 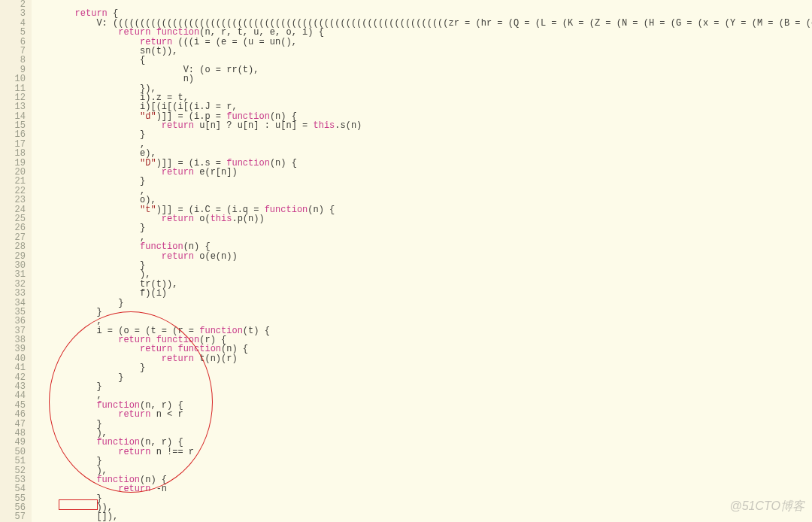 What do you see at coordinates (13, 442) in the screenshot?
I see `line-number: 49` at bounding box center [13, 442].